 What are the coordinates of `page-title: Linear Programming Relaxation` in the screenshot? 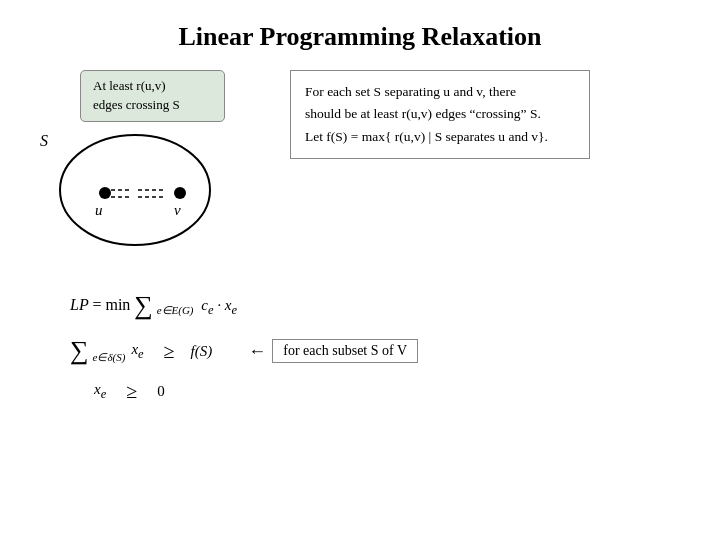 It's located at (360, 26).